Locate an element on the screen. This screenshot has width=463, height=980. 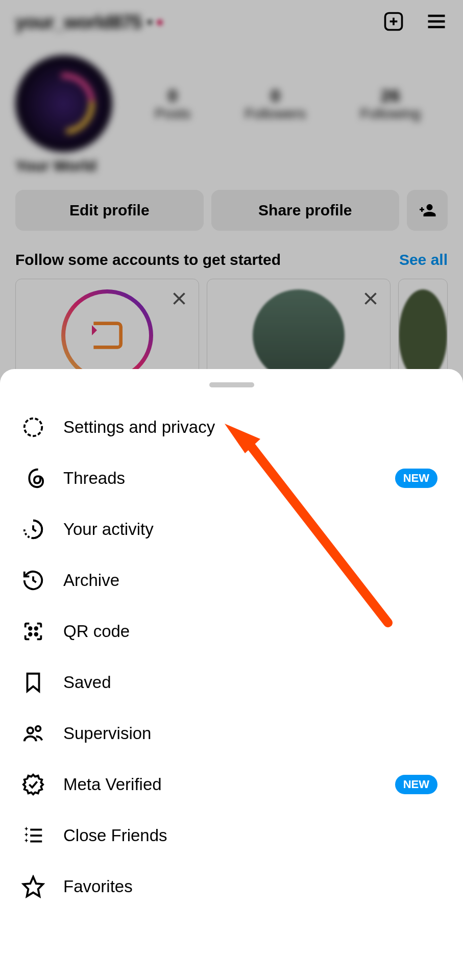
menu-item-your-activity: Your activity is located at coordinates (232, 529).